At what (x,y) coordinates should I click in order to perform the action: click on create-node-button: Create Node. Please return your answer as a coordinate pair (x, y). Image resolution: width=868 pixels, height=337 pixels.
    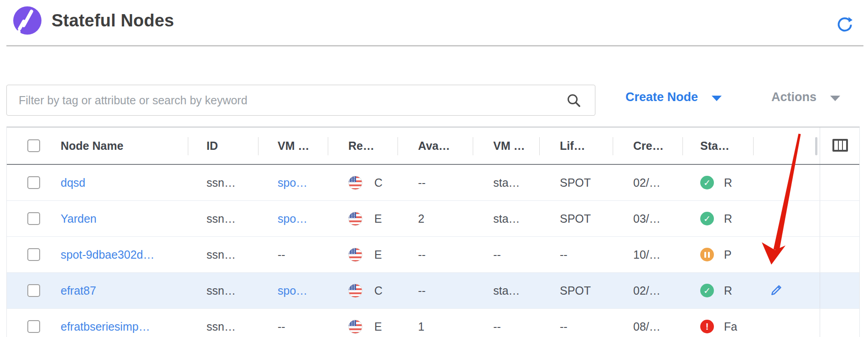
    Looking at the image, I should click on (674, 97).